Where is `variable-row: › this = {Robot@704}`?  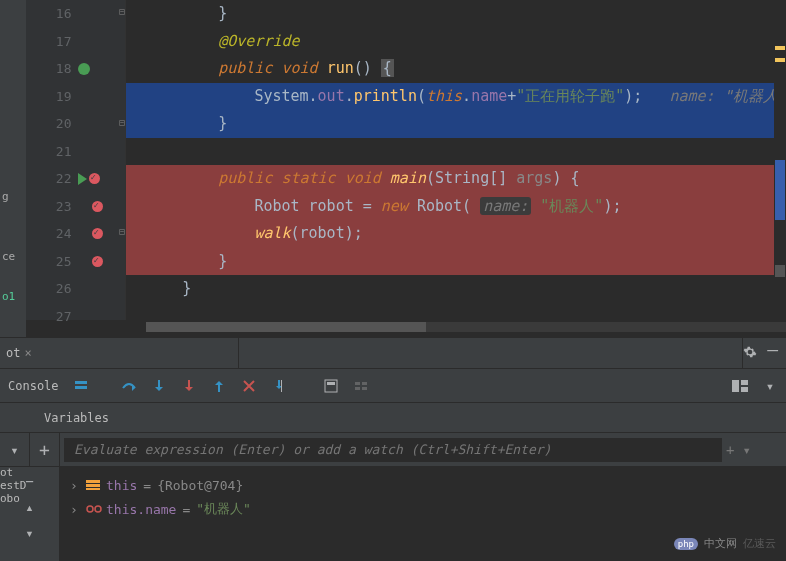 variable-row: › this = {Robot@704} is located at coordinates (423, 485).